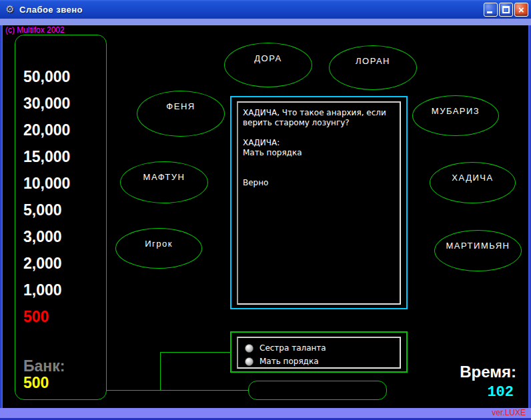 The width and height of the screenshot is (531, 420). Describe the element at coordinates (44, 367) in the screenshot. I see `bank-label: Банк:` at that location.